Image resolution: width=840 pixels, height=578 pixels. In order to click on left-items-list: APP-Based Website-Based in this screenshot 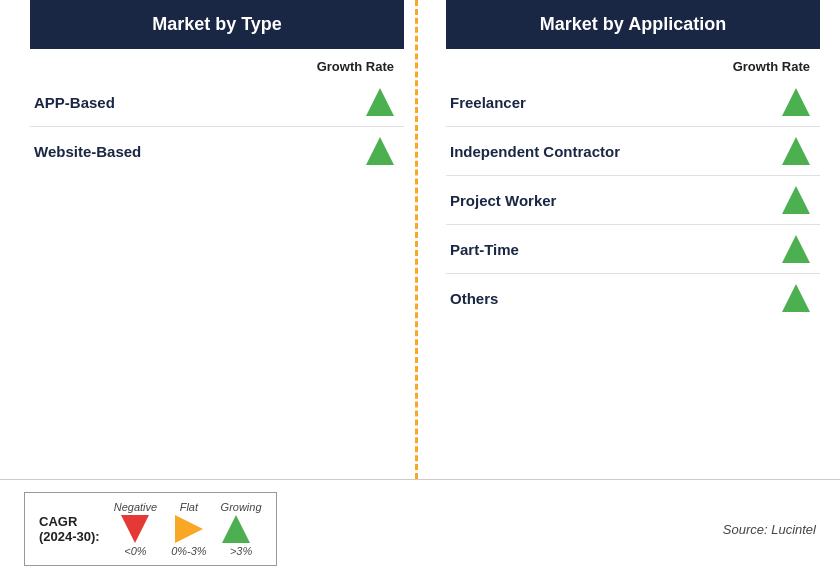, I will do `click(217, 126)`.